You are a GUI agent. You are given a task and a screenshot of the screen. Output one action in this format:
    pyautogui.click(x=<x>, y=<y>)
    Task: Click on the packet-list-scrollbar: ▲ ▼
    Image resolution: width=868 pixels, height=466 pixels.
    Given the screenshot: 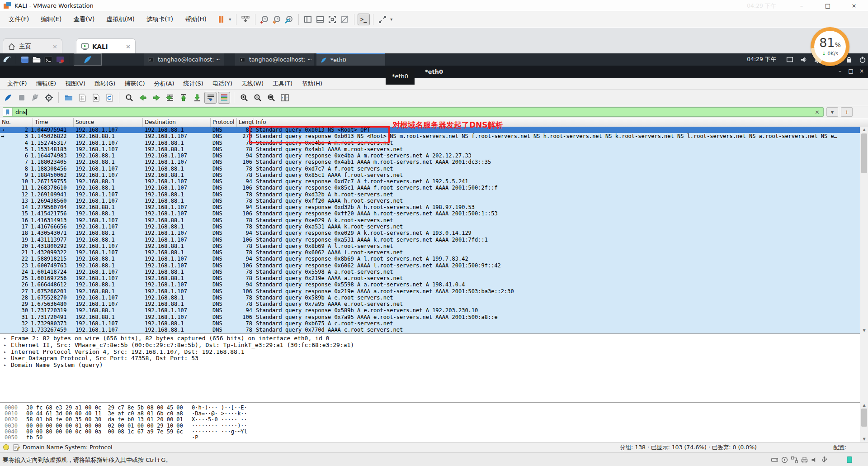 What is the action you would take?
    pyautogui.click(x=864, y=230)
    